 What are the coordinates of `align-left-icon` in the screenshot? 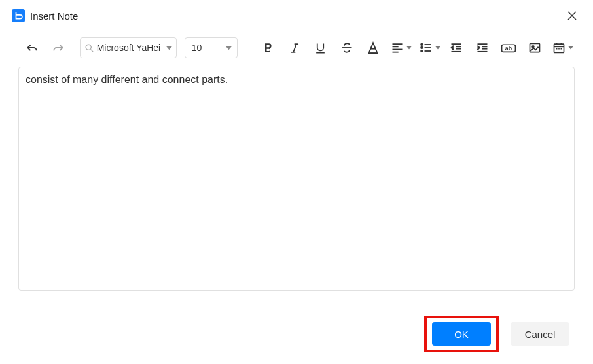 It's located at (397, 48).